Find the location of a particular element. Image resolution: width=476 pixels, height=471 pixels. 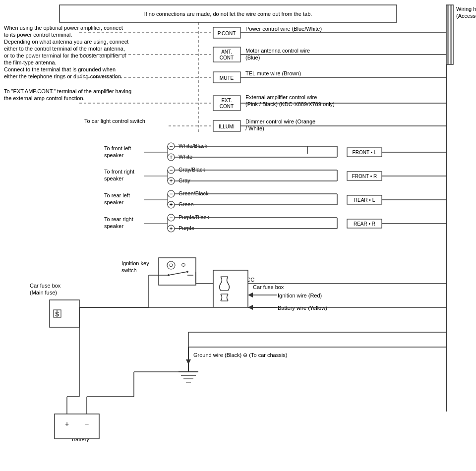

svg-text:Ground wire (Black) ⊖ (To car : Ground wire (Black) ⊖ (To car chassis) is located at coordinates (240, 355).